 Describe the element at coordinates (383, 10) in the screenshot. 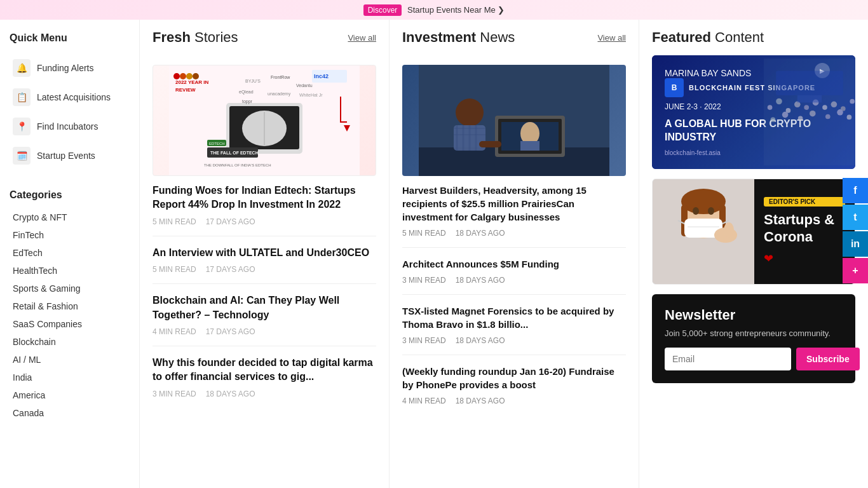

I see `discover-badge: Discover` at that location.